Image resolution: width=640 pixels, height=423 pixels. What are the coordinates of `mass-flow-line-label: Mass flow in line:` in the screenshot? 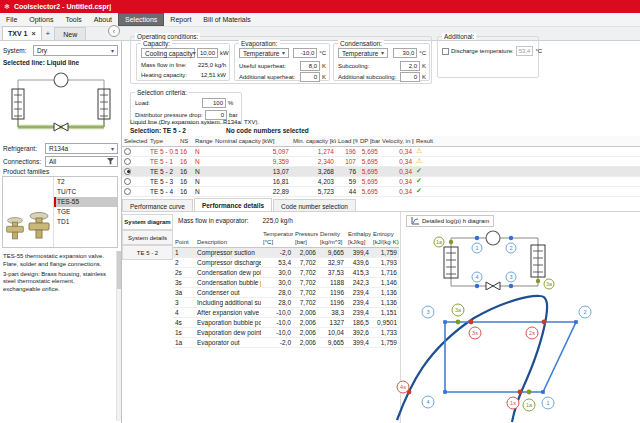 It's located at (164, 65).